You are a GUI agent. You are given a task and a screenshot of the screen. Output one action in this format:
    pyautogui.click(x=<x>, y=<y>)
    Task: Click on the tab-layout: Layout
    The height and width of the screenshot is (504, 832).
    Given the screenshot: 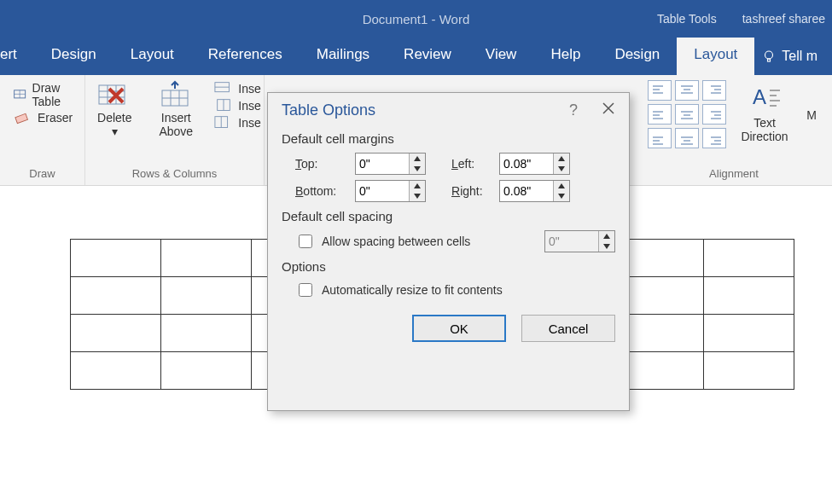 What is the action you would take?
    pyautogui.click(x=152, y=56)
    